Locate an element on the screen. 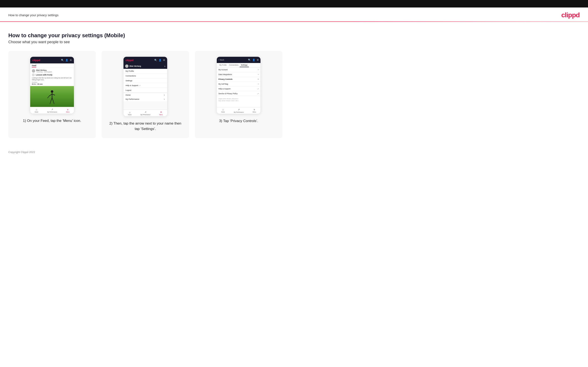 The image size is (588, 367). user-icon-2: 👤 is located at coordinates (160, 60).